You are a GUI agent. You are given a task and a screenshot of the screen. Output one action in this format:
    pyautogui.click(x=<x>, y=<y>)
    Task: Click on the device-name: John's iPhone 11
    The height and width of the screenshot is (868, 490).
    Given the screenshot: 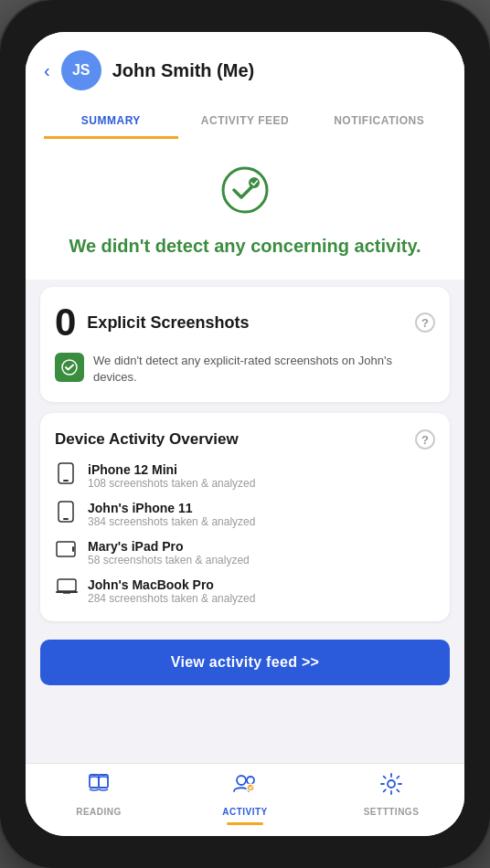 What is the action you would take?
    pyautogui.click(x=172, y=508)
    